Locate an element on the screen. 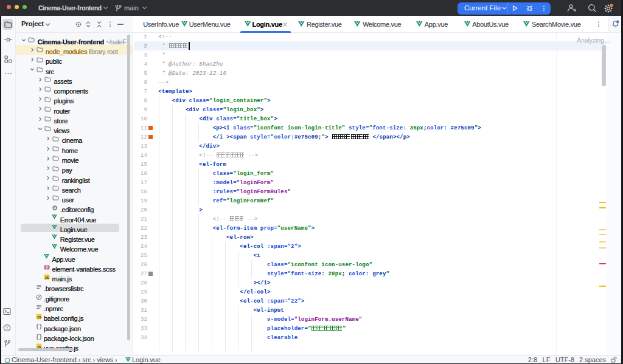 Image resolution: width=623 pixels, height=364 pixels. svg-text: S is located at coordinates (46, 267).